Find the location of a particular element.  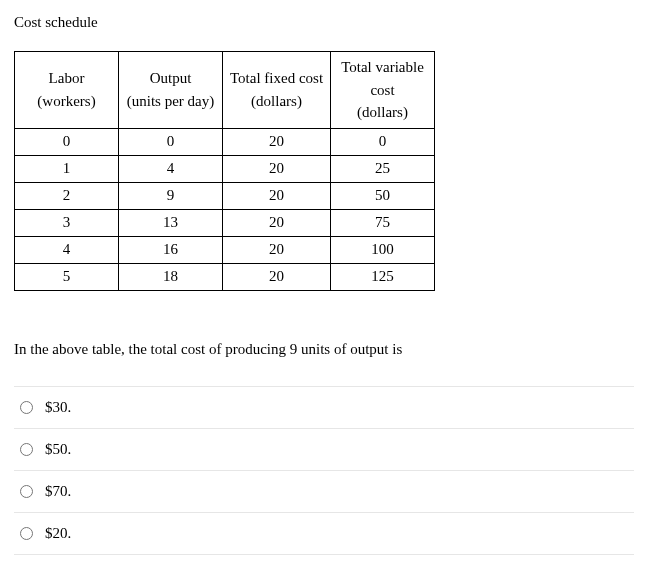

option-label: $30. is located at coordinates (58, 408).